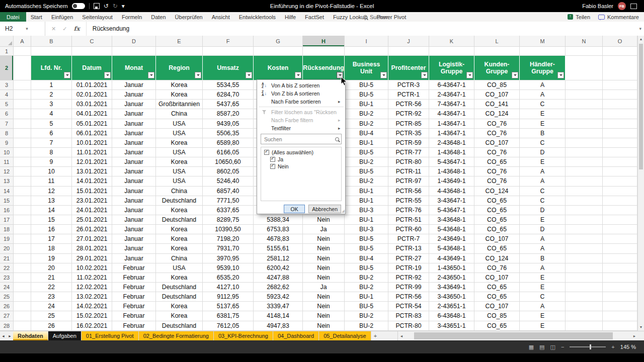  What do you see at coordinates (179, 162) in the screenshot?
I see `cell-e11: Korea` at bounding box center [179, 162].